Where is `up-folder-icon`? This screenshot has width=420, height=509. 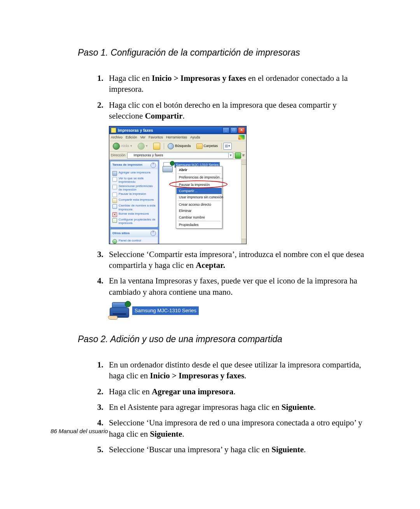
up-folder-icon is located at coordinates (157, 146).